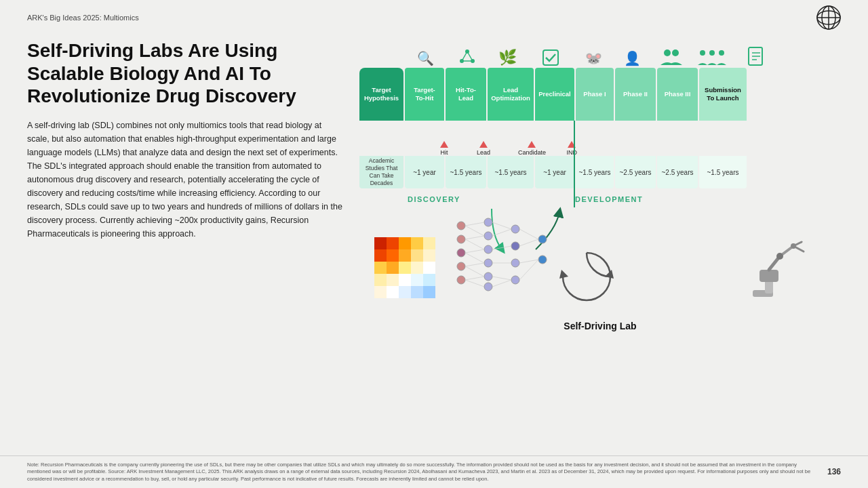 The height and width of the screenshot is (488, 868). What do you see at coordinates (635, 94) in the screenshot?
I see `stage-p2-label: Phase II` at bounding box center [635, 94].